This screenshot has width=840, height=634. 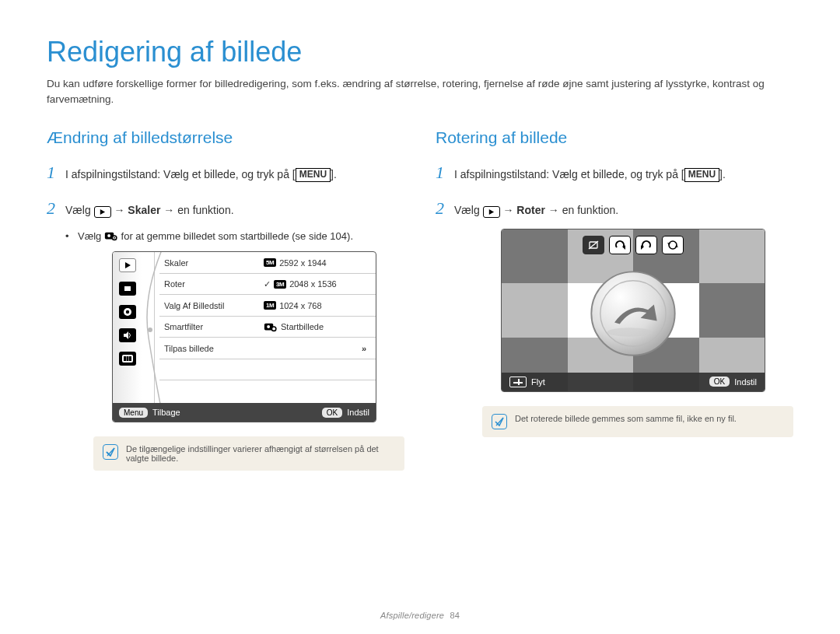 What do you see at coordinates (261, 454) in the screenshot?
I see `note-text: De tilgængelige indstillinger varierer a…` at bounding box center [261, 454].